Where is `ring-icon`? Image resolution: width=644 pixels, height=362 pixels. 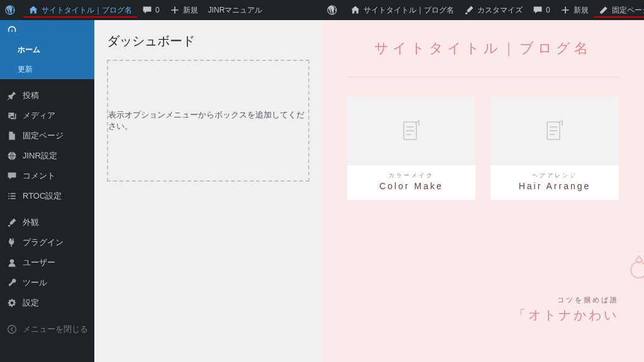 ring-icon is located at coordinates (635, 266).